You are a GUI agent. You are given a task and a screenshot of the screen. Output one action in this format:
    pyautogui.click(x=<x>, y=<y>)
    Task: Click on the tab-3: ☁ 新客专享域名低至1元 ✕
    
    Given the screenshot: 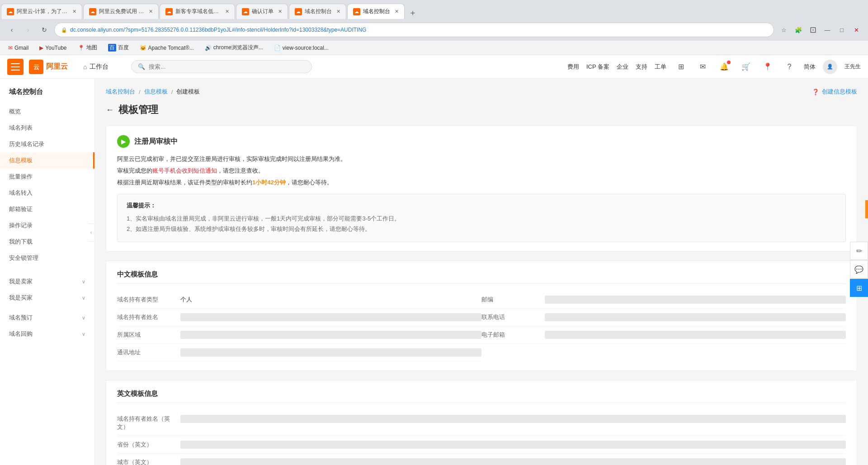 What is the action you would take?
    pyautogui.click(x=197, y=11)
    